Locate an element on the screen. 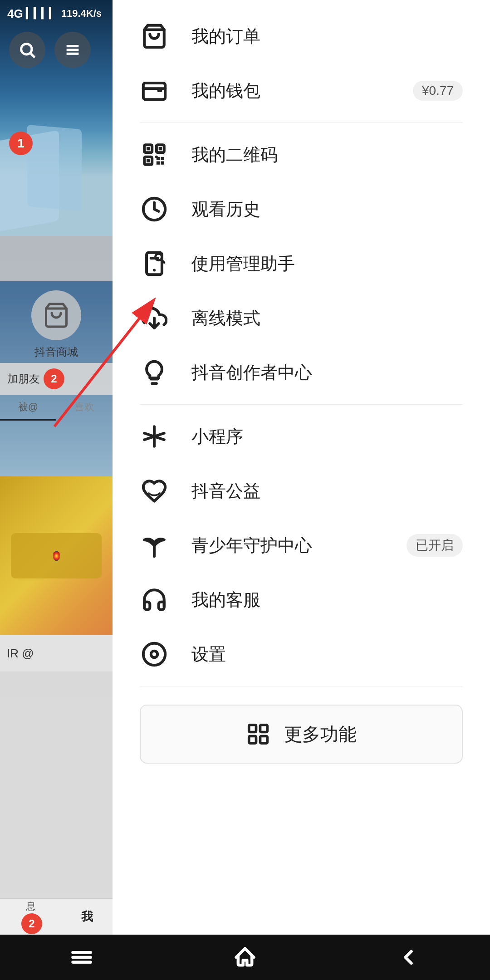 The width and height of the screenshot is (490, 980). xi-badge: 2 is located at coordinates (32, 924).